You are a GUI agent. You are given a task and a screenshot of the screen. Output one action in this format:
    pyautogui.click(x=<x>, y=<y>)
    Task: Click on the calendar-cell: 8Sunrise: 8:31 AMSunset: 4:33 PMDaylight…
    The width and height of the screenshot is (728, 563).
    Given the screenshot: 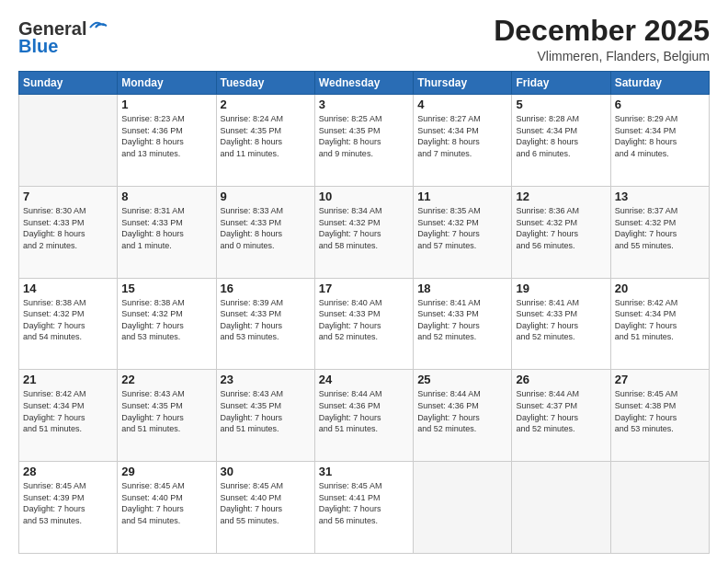 What is the action you would take?
    pyautogui.click(x=167, y=232)
    